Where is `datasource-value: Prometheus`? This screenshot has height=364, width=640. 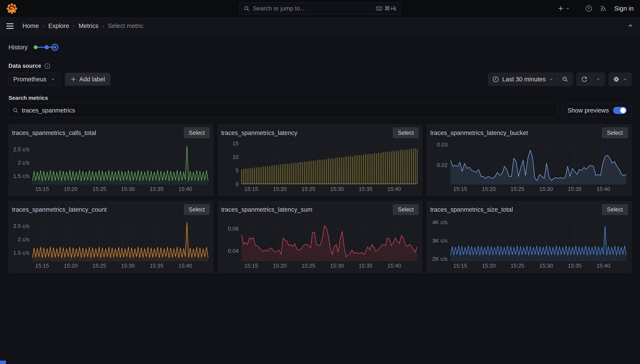 datasource-value: Prometheus is located at coordinates (30, 79).